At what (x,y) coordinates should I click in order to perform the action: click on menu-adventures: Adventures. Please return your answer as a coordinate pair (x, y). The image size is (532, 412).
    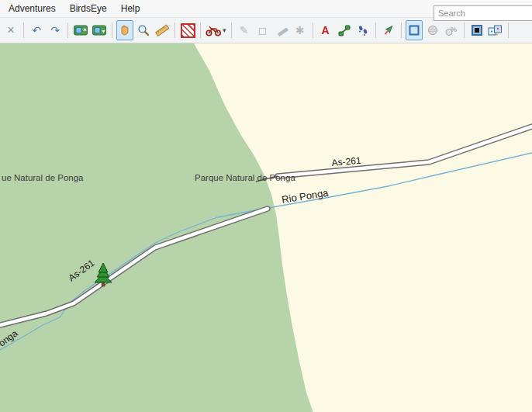
    Looking at the image, I should click on (33, 9).